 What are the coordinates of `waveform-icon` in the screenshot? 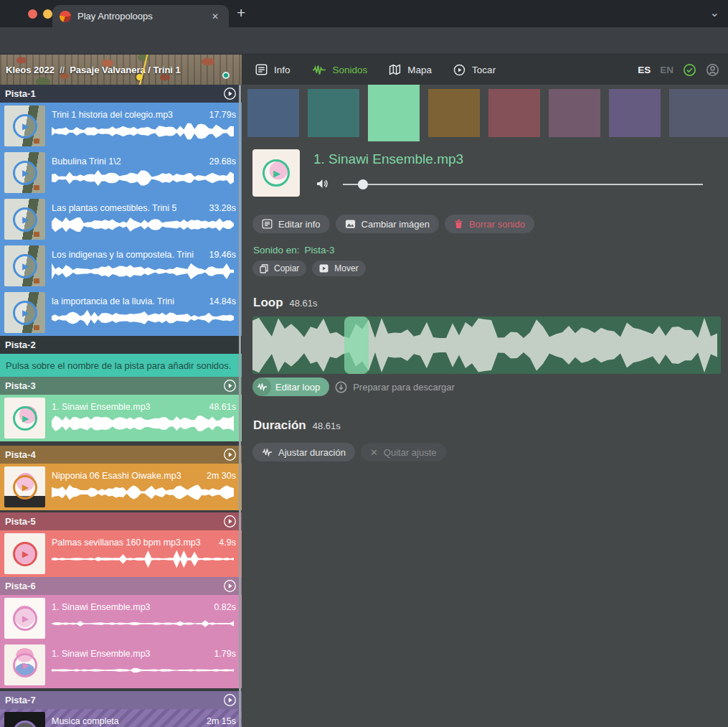 It's located at (267, 452).